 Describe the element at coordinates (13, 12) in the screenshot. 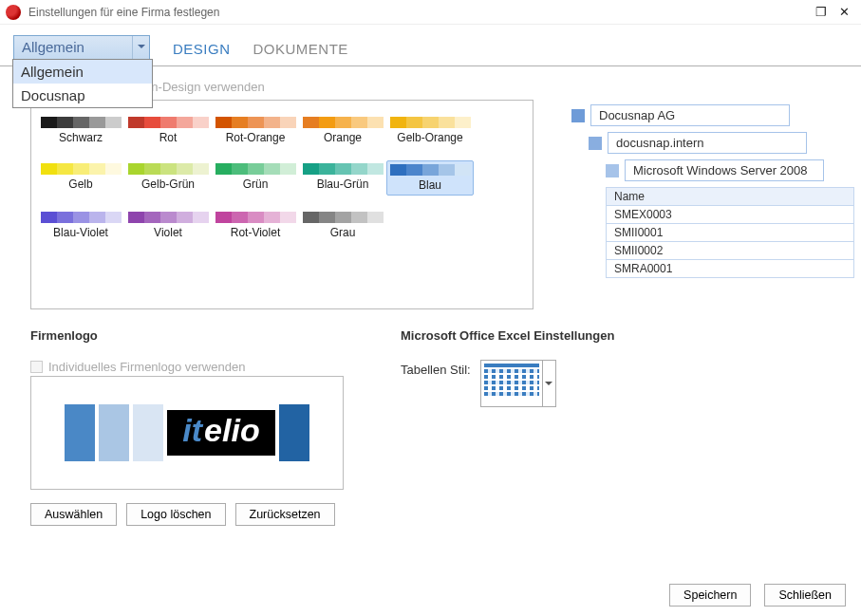

I see `app-icon` at that location.